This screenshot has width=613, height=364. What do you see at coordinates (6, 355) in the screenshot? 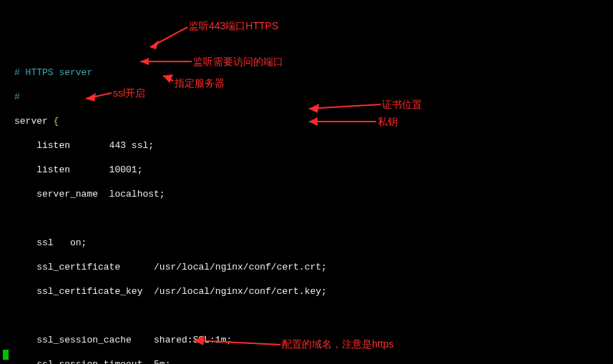
I see `cursor-caret` at bounding box center [6, 355].